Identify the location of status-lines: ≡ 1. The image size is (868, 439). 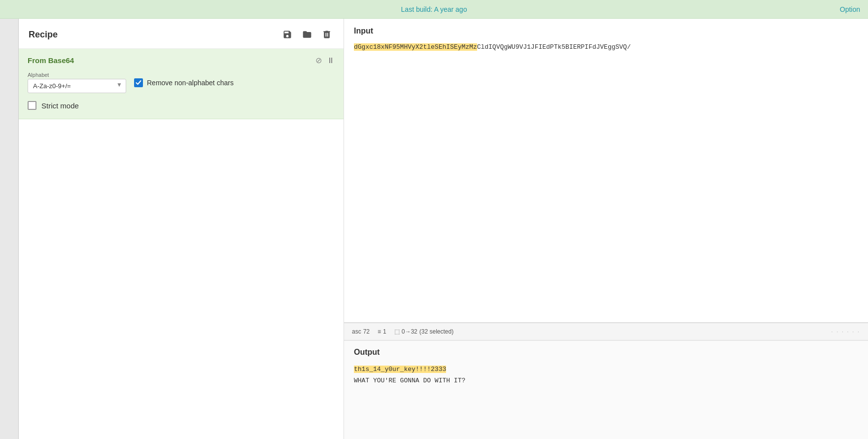
(382, 332).